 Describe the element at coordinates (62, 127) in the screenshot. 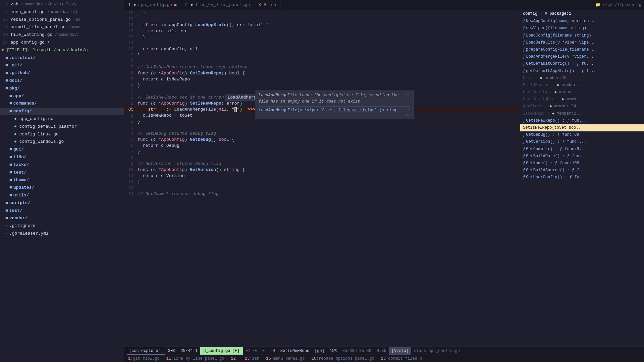

I see `tree-config-default: ● config_default_platfor` at that location.